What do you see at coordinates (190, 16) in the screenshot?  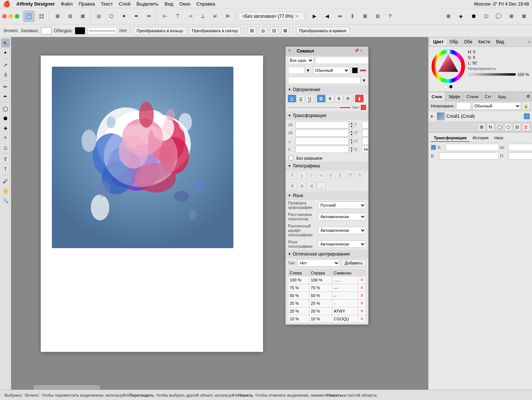 I see `toolbar-align3: ⊣` at bounding box center [190, 16].